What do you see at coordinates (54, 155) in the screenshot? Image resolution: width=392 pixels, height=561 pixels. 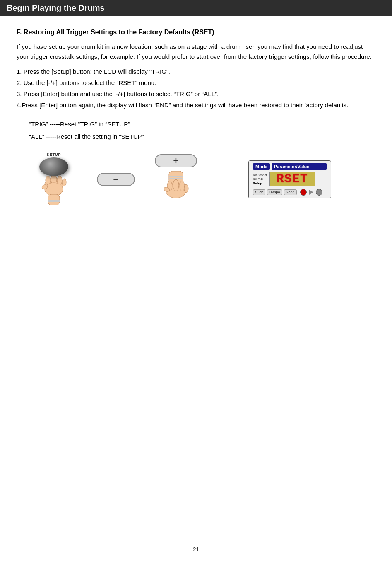 I see `setup-label: SETUP` at bounding box center [54, 155].